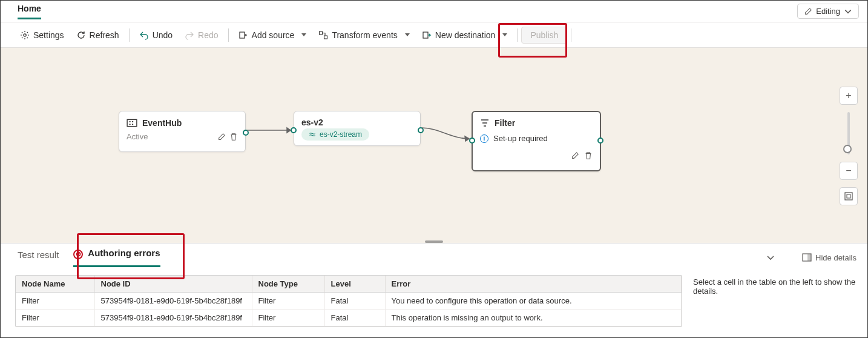 The image size is (868, 338). I want to click on zoom-fit-button, so click(849, 196).